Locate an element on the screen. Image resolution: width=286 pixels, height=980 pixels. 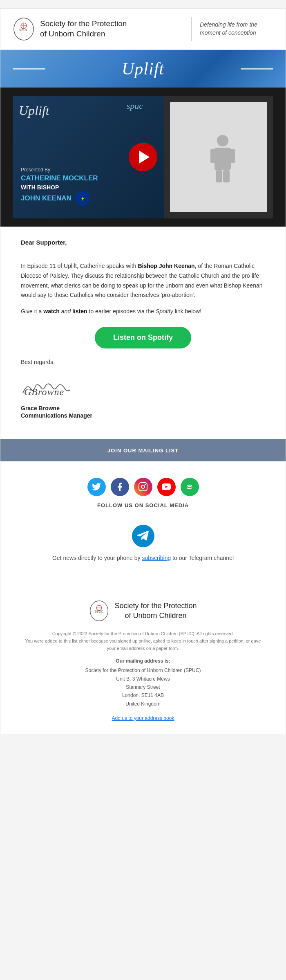
footer-section: SPUC Society for the Protectionof Unborn… is located at coordinates (143, 663).